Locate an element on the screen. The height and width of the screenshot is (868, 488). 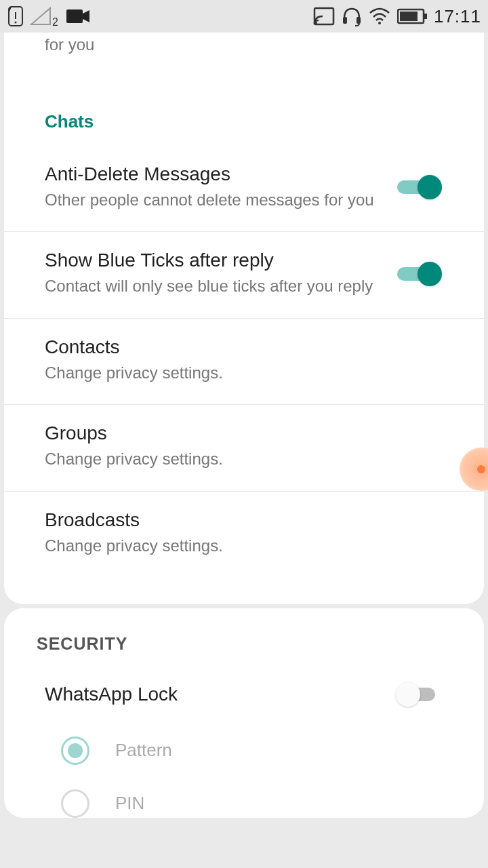
pattern-label: Pattern is located at coordinates (144, 750).